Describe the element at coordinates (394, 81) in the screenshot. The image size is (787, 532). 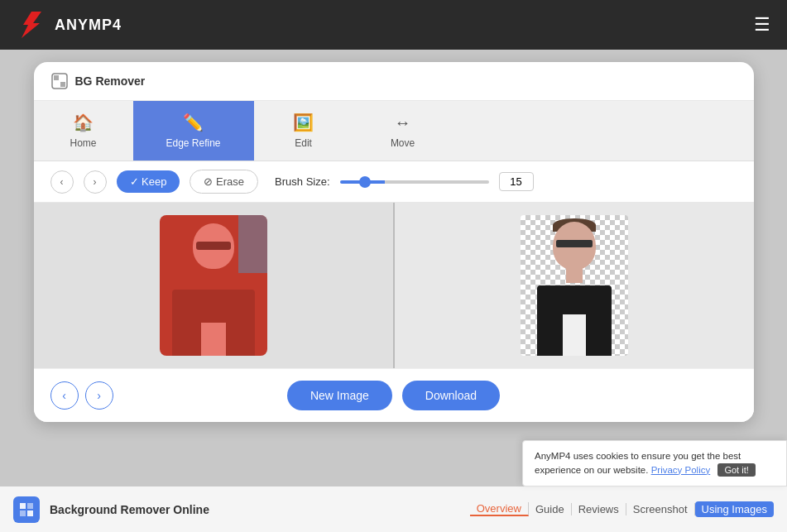
I see `card-header: BG Remover` at that location.